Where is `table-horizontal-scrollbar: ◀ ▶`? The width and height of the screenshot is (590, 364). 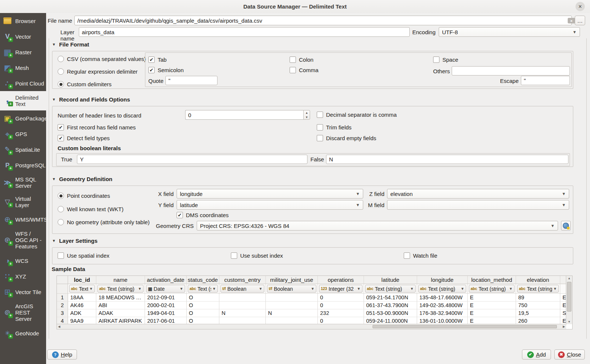 table-horizontal-scrollbar: ◀ ▶ is located at coordinates (312, 326).